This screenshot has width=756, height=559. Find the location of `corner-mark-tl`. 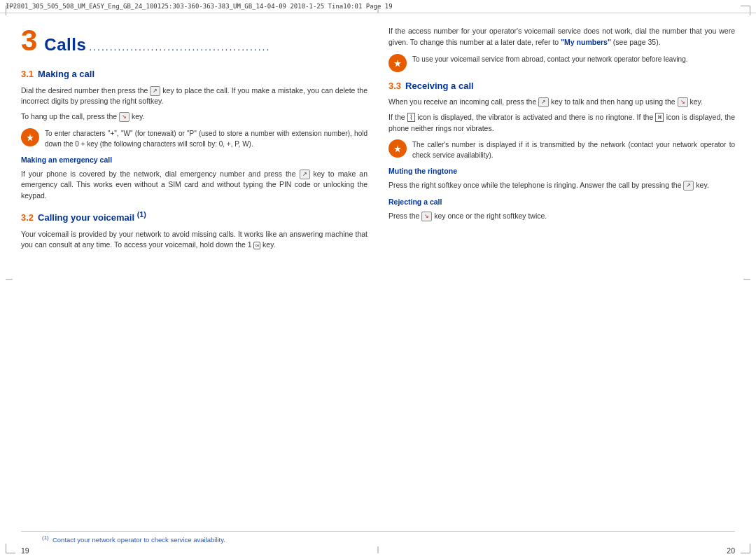

corner-mark-tl is located at coordinates (10, 11).